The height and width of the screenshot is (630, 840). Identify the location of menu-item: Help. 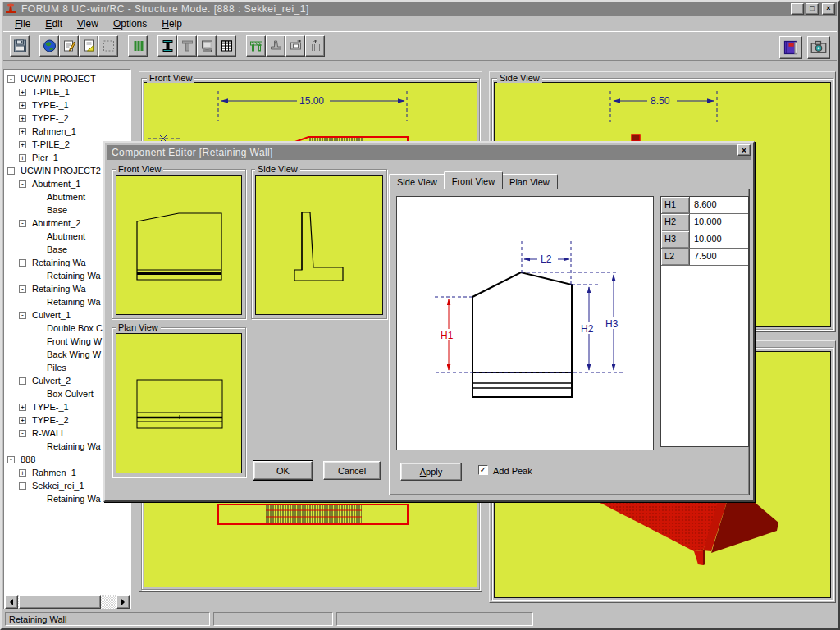
(172, 24).